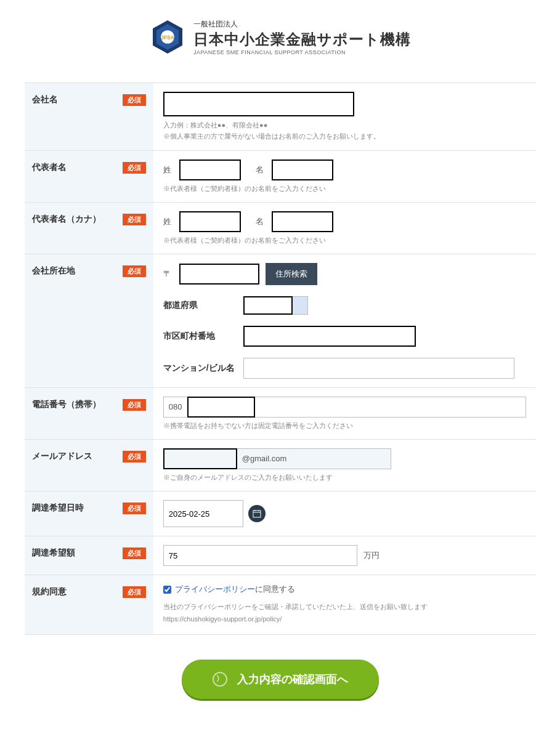 This screenshot has width=560, height=739. I want to click on phone-prefix: 080, so click(175, 407).